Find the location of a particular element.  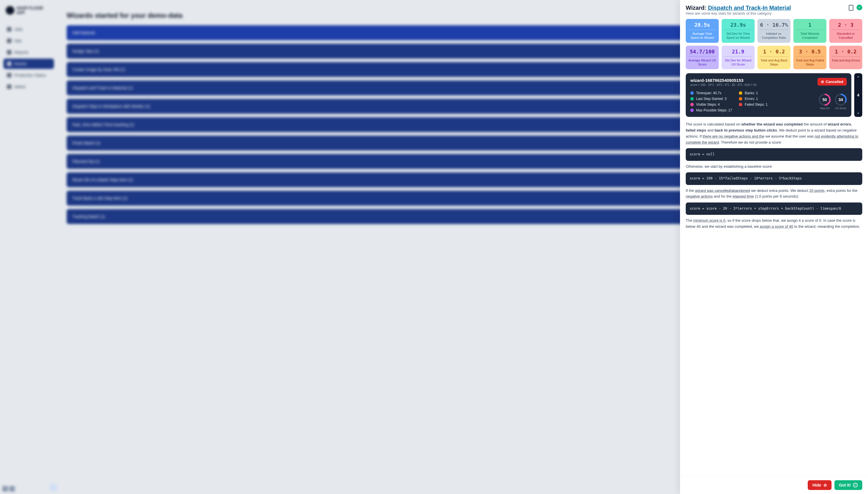

stat-card: 1Total Wizards Completed is located at coordinates (810, 31).